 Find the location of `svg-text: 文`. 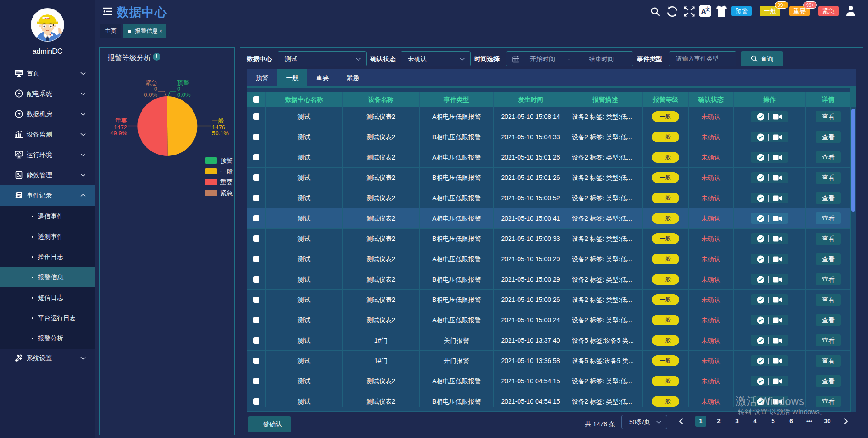

svg-text: 文 is located at coordinates (708, 9).